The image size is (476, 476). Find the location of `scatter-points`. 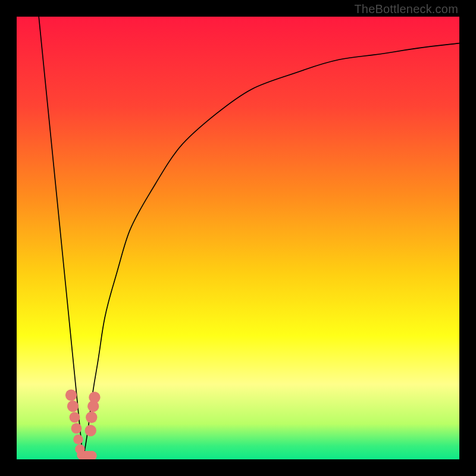

scatter-points is located at coordinates (83, 424).